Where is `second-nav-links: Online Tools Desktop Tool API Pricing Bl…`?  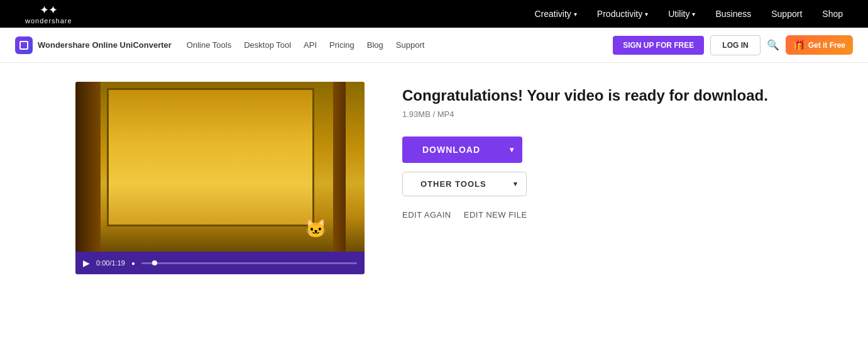
second-nav-links: Online Tools Desktop Tool API Pricing Bl… is located at coordinates (392, 45).